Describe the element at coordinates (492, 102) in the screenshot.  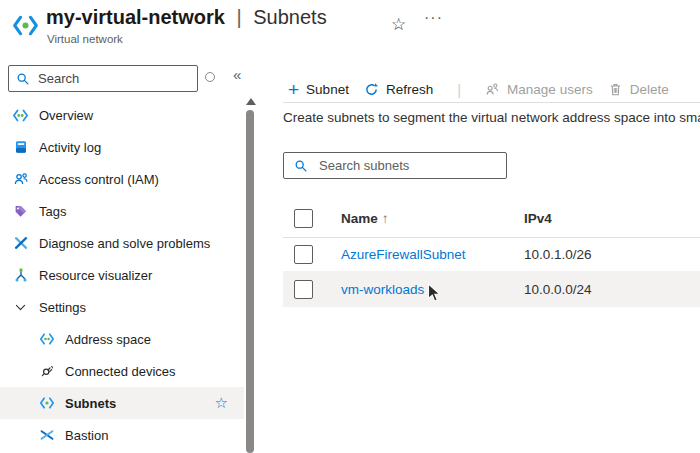
I see `toolbar-divider-line` at that location.